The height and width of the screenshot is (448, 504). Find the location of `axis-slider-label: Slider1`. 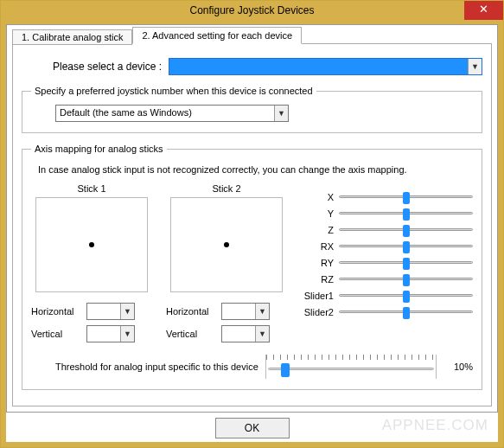

axis-slider-label: Slider1 is located at coordinates (315, 296).